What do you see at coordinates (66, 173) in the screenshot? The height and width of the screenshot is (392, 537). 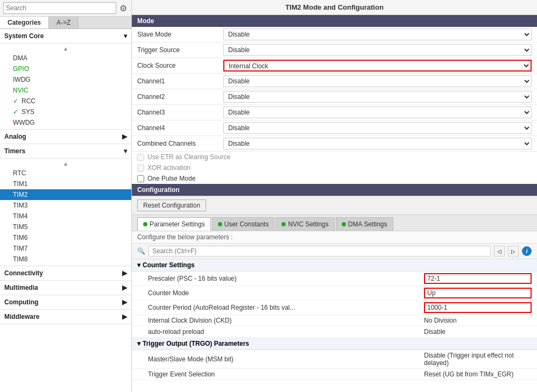 I see `sidebar-item-rtc: RTC` at bounding box center [66, 173].